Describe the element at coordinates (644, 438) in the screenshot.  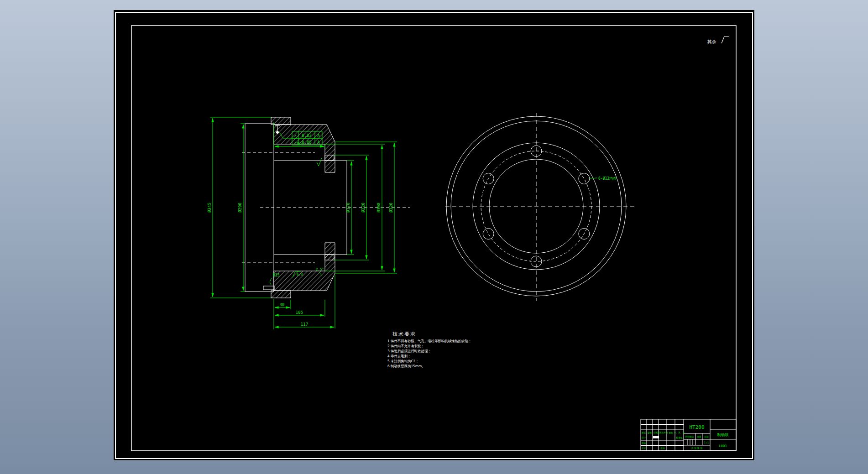
I see `role-design: 设计` at that location.